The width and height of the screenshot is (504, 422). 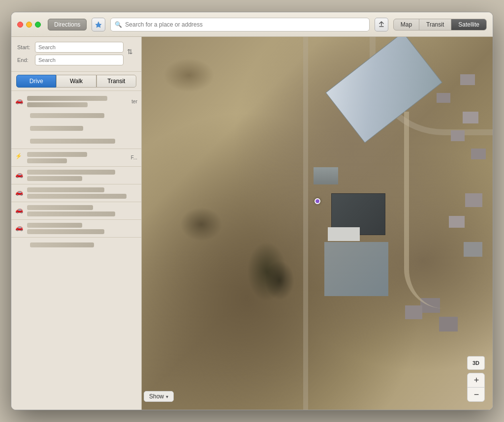 I want to click on map-type-satellite-button: Satellite, so click(x=469, y=25).